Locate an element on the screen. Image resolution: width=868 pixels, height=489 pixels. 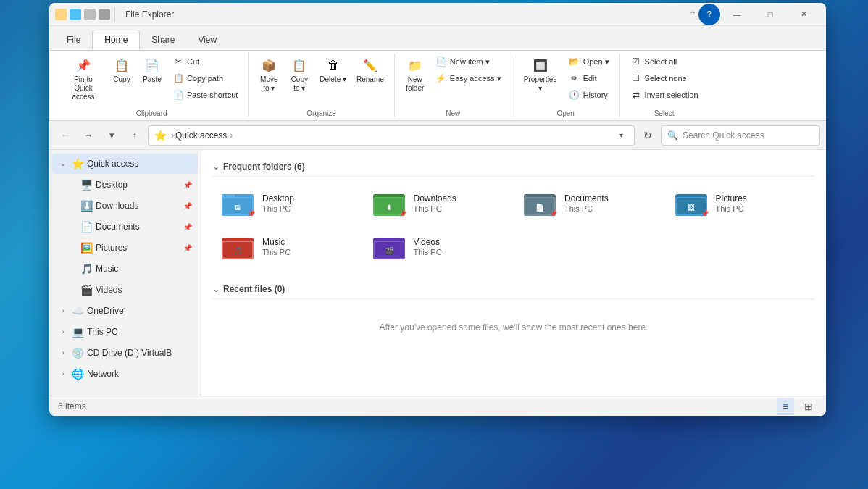
sidebar-videos-label: Videos is located at coordinates (143, 290).